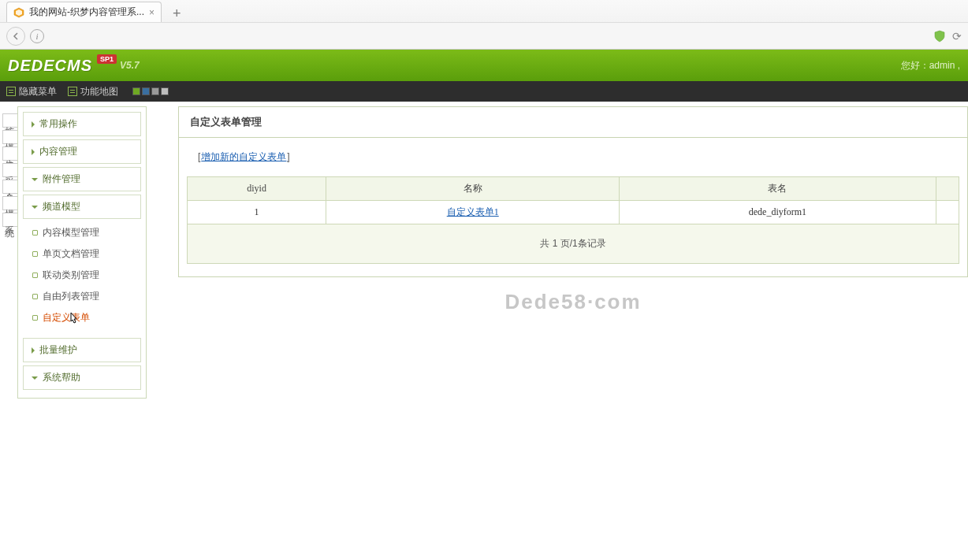 The image size is (968, 560). I want to click on app-header: DEDECMS SP1 V5.7 您好：admin ,, so click(484, 65).